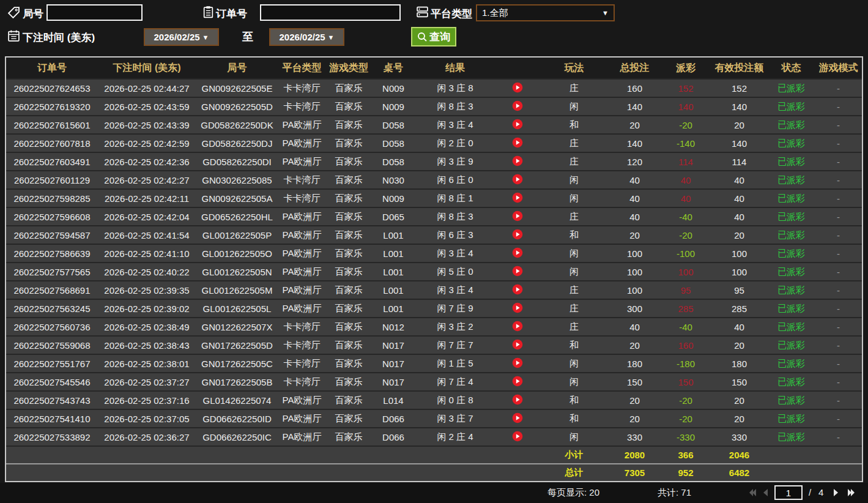 The image size is (868, 503). Describe the element at coordinates (574, 363) in the screenshot. I see `cell-play-type: 闲` at that location.